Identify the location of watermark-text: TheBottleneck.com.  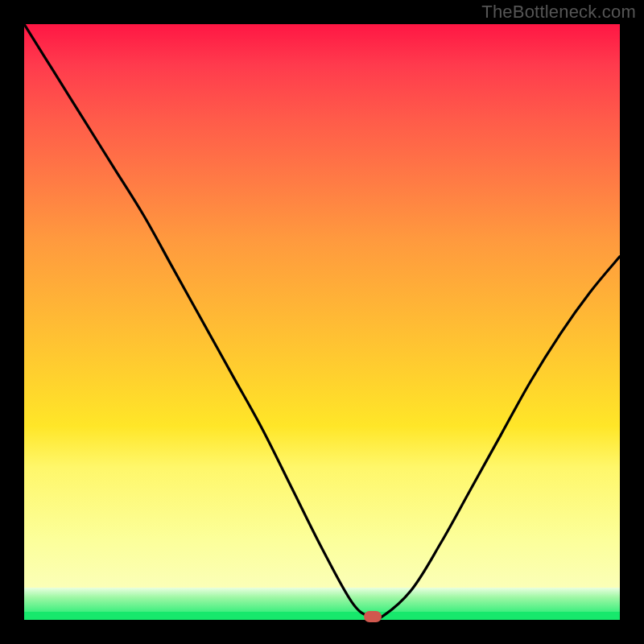
(559, 12).